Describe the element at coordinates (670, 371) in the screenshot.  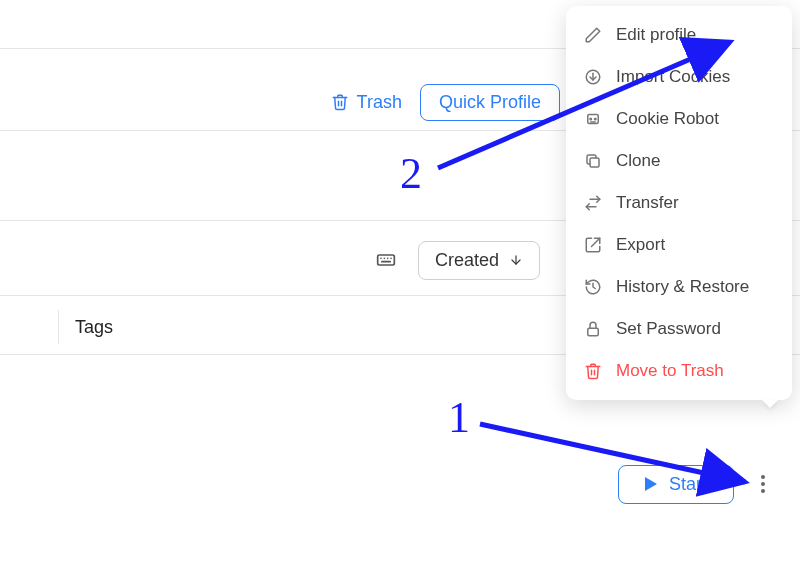
I see `menu-label: Move to Trash` at that location.